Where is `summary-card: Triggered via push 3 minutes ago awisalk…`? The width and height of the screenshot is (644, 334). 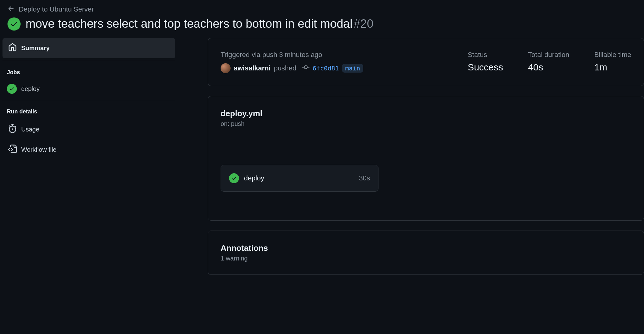
summary-card: Triggered via push 3 minutes ago awisalk… is located at coordinates (426, 62).